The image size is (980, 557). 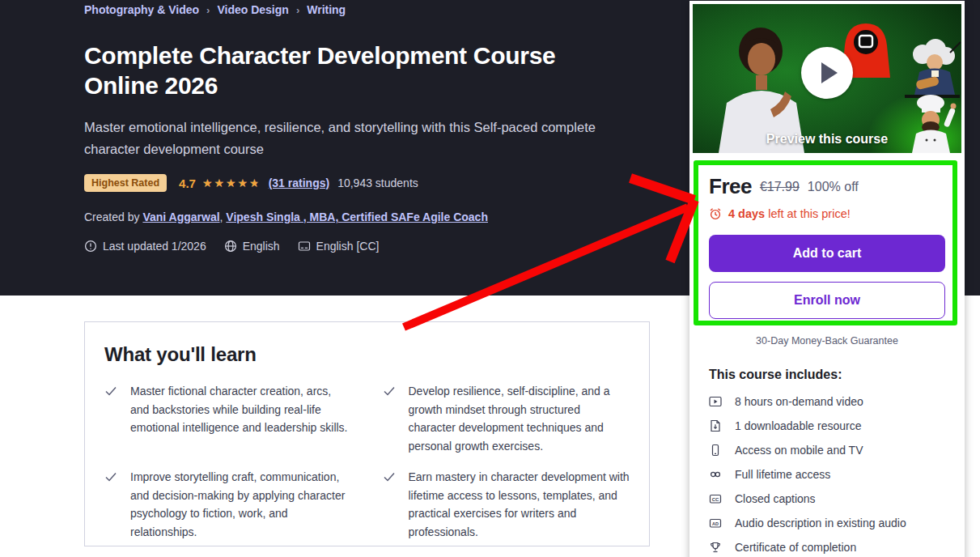 I want to click on learn-title: What you'll learn, so click(x=367, y=355).